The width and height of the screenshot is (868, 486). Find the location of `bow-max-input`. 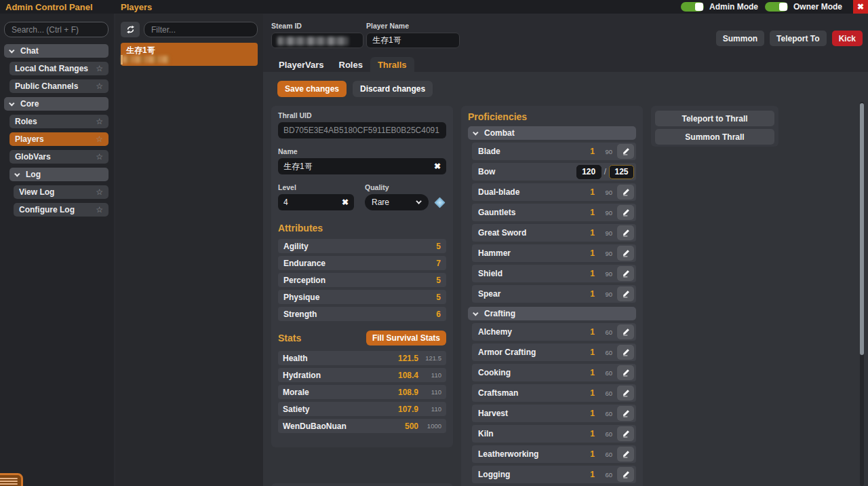

bow-max-input is located at coordinates (621, 172).